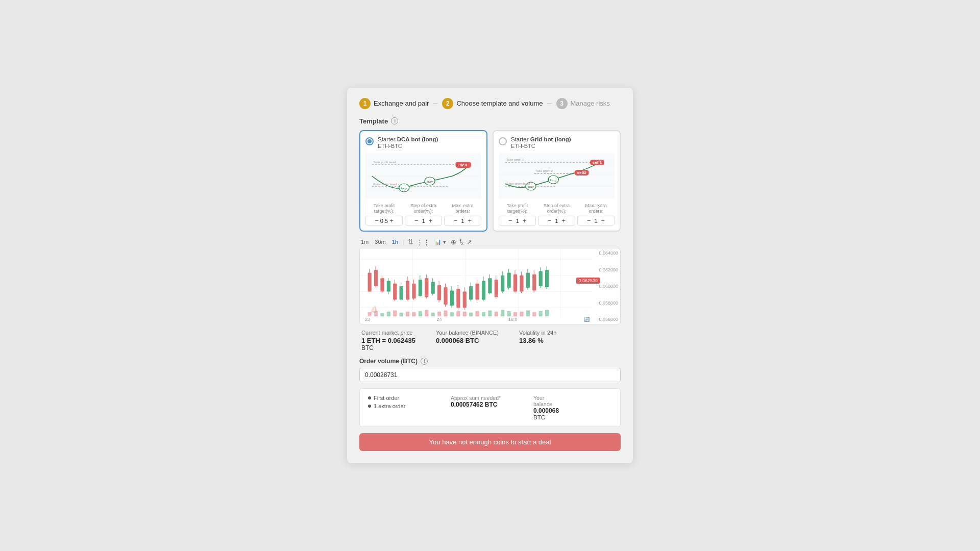 This screenshot has height=551, width=980. What do you see at coordinates (388, 333) in the screenshot?
I see `market-price-label: Current market price` at bounding box center [388, 333].